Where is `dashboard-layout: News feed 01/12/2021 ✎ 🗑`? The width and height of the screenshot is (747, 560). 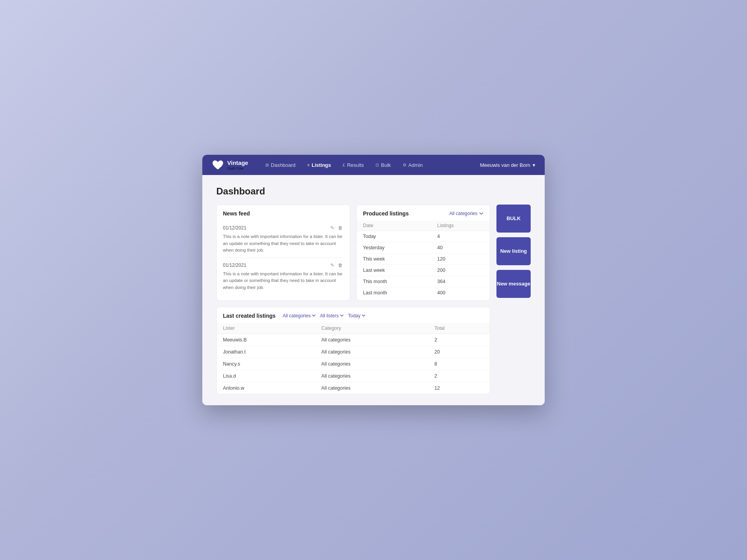
dashboard-layout: News feed 01/12/2021 ✎ 🗑 is located at coordinates (374, 299).